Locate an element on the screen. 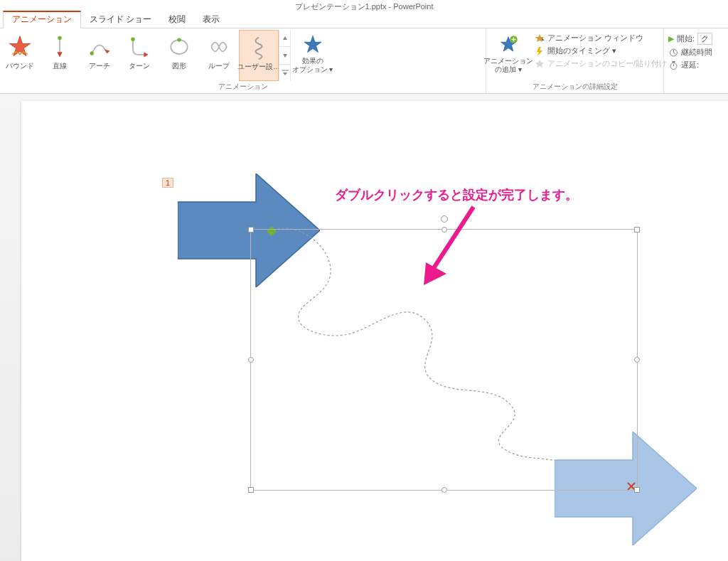  gallery-label-loop: ループ is located at coordinates (219, 66).